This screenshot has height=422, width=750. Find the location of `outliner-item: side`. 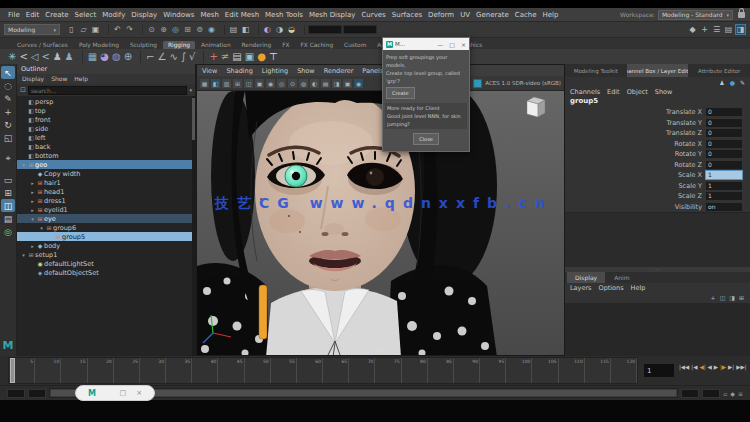

outliner-item: side is located at coordinates (106, 128).